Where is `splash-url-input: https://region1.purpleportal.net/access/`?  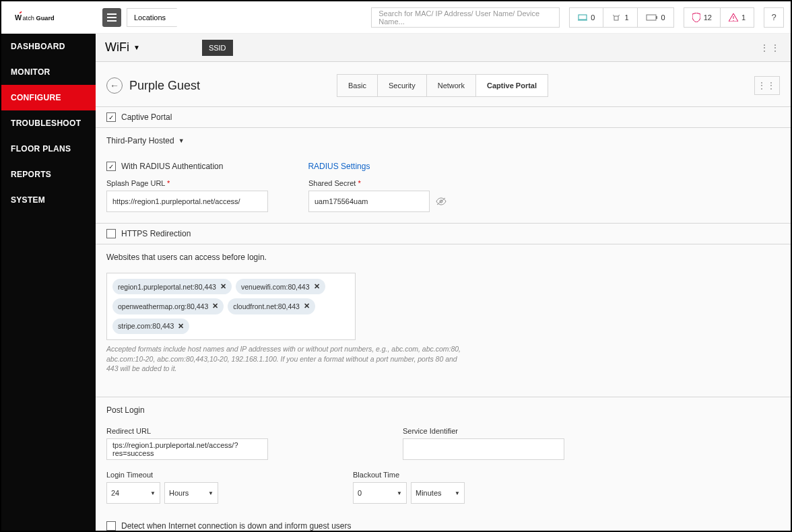 splash-url-input: https://region1.purpleportal.net/access/ is located at coordinates (187, 201).